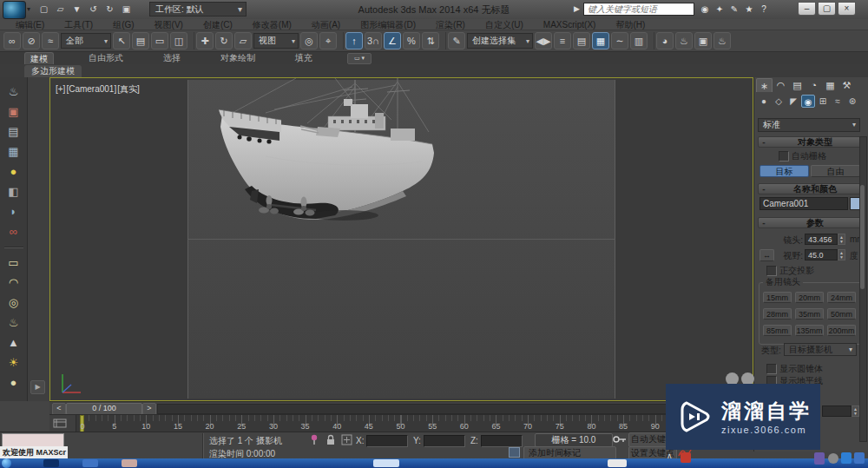  What do you see at coordinates (53, 71) in the screenshot?
I see `tab-polygon-modeling: 多边形建模` at bounding box center [53, 71].